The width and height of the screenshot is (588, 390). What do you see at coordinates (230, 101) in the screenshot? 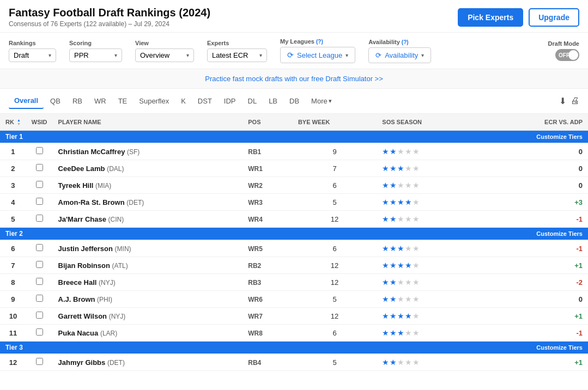
I see `tab-idp: IDP` at bounding box center [230, 101].